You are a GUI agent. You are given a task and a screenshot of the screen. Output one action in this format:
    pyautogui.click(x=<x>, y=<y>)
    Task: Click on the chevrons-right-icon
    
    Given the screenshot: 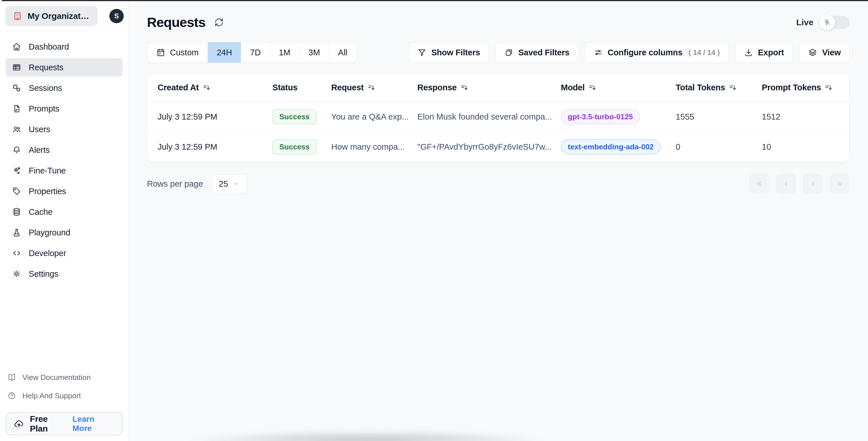 What is the action you would take?
    pyautogui.click(x=840, y=184)
    